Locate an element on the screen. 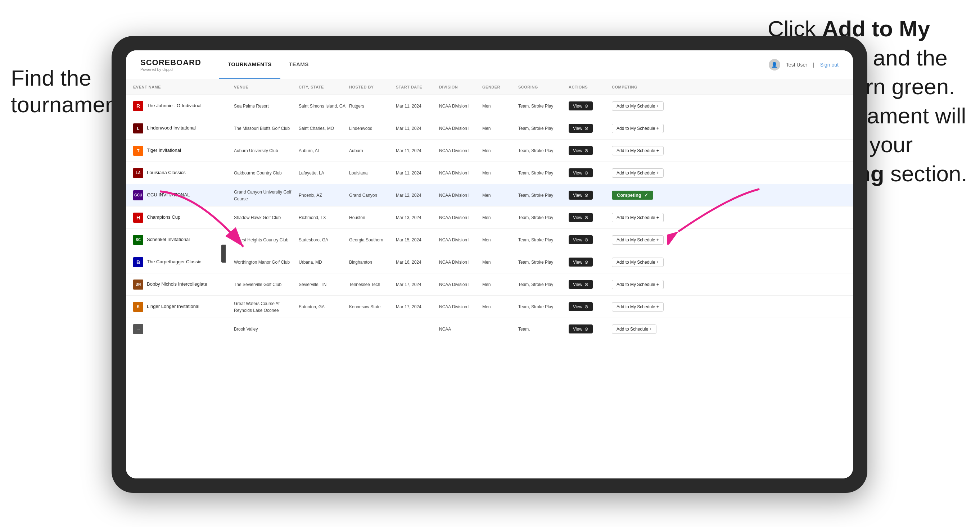 The width and height of the screenshot is (980, 527). add-to-schedule-button: Add to Schedule + is located at coordinates (634, 329).